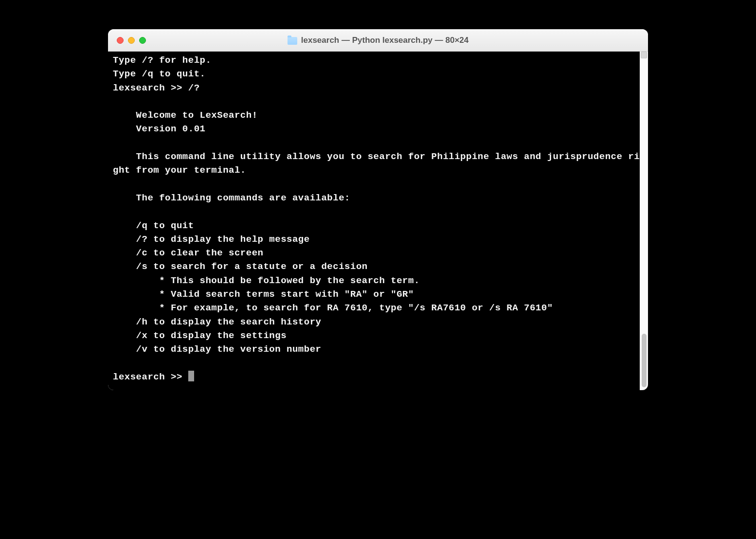 The height and width of the screenshot is (539, 756). Describe the element at coordinates (151, 377) in the screenshot. I see `prompt-text: lexsearch >>` at that location.